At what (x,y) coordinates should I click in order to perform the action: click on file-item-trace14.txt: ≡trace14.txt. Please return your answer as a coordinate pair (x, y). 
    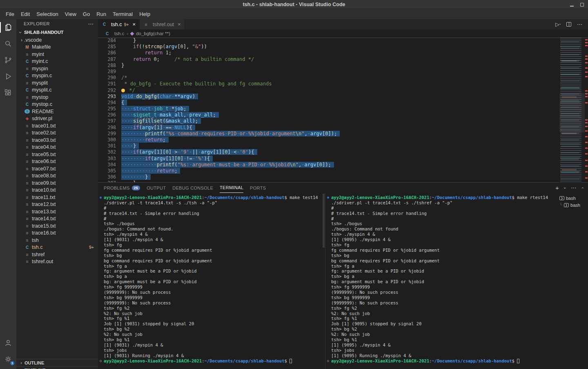
    Looking at the image, I should click on (57, 219).